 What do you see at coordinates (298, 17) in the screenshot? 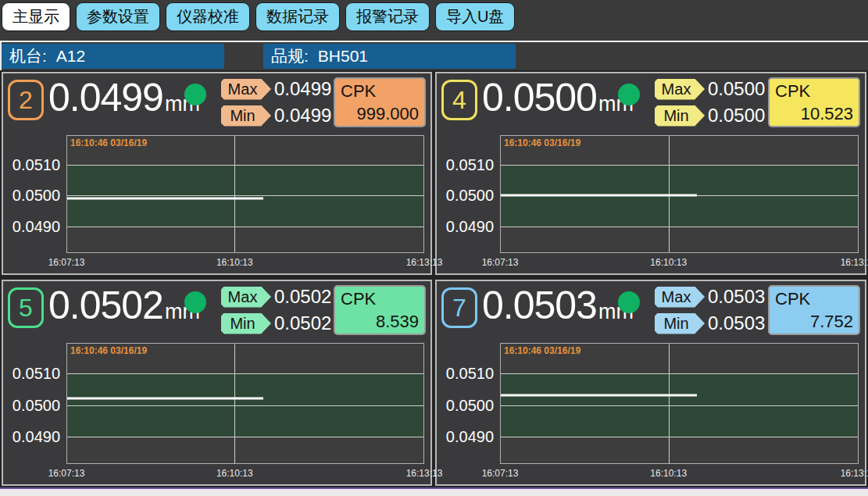
I see `tab-data-record: 数据记录` at bounding box center [298, 17].